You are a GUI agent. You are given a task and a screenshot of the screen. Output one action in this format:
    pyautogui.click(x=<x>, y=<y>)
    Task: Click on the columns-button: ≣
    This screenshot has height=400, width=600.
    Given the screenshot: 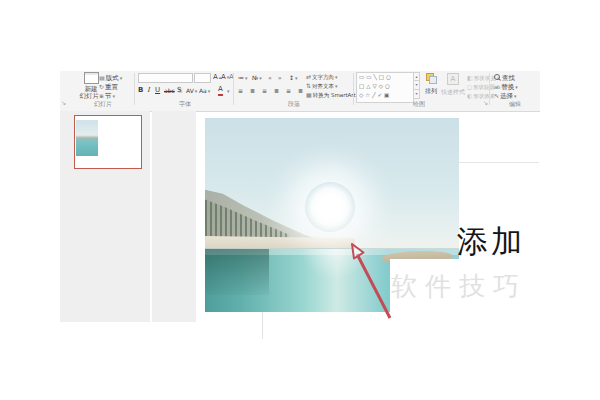 What is the action you would take?
    pyautogui.click(x=300, y=90)
    